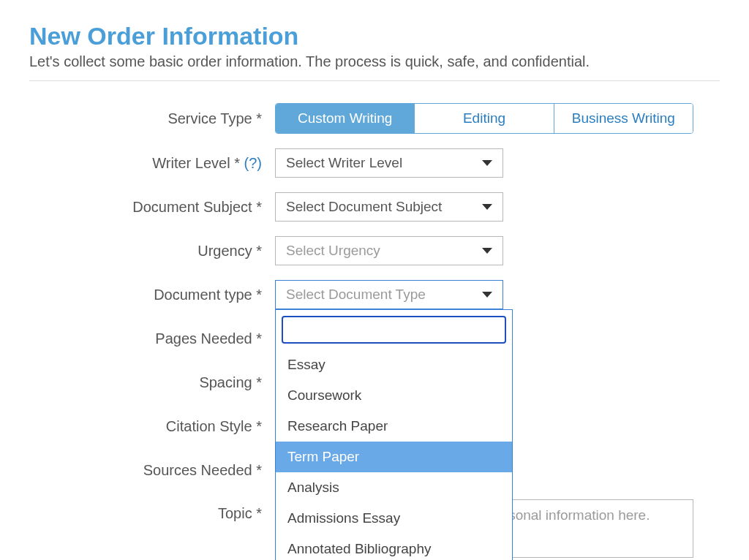 The height and width of the screenshot is (560, 749). I want to click on service-type-editing: Editing, so click(484, 118).